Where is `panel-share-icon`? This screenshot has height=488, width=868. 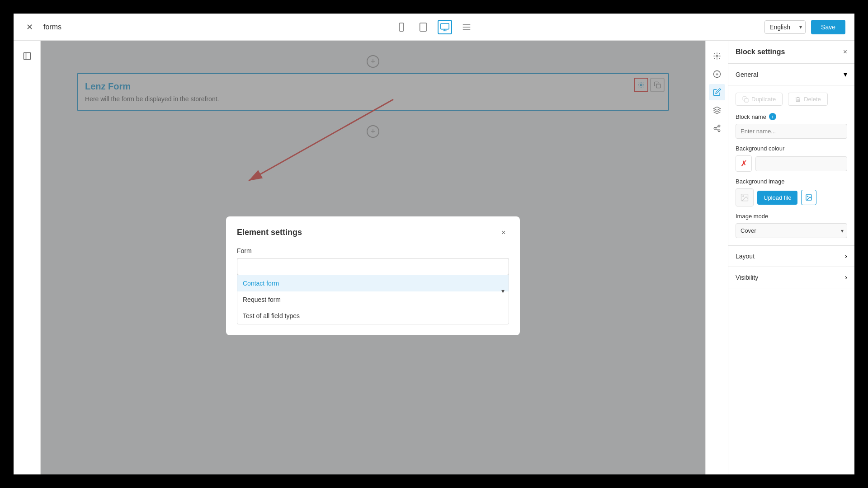 panel-share-icon is located at coordinates (717, 128).